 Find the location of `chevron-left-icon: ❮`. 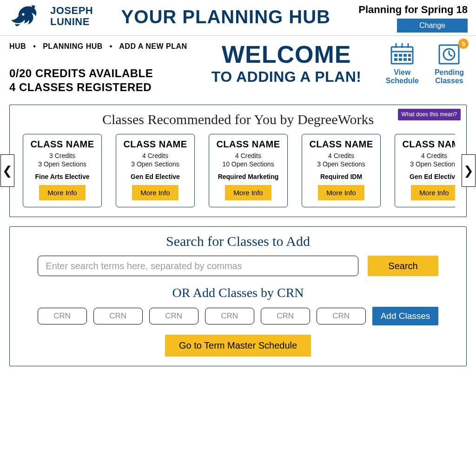

chevron-left-icon: ❮ is located at coordinates (7, 171).